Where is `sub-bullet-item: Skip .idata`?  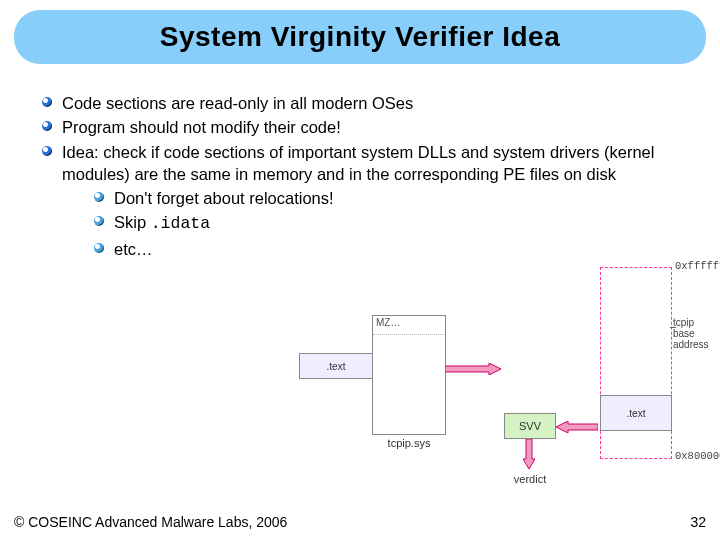 sub-bullet-item: Skip .idata is located at coordinates (386, 223).